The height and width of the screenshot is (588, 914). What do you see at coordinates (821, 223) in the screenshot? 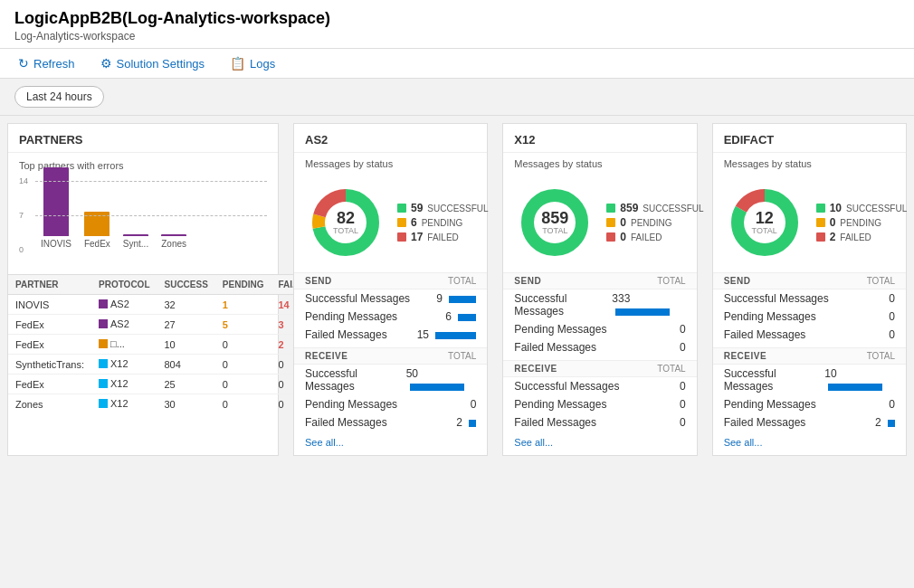
I see `pending-dot` at bounding box center [821, 223].